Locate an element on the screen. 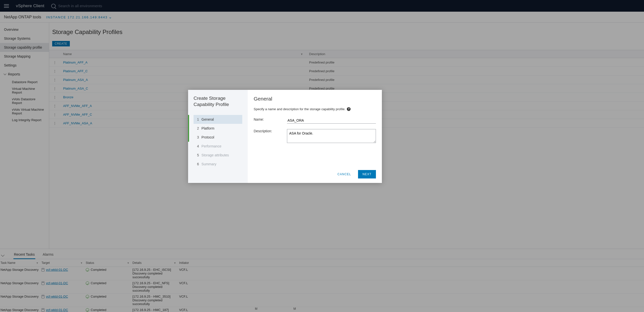 This screenshot has height=312, width=644. create-profile-modal: Create Storage Capability Profile 1Gener… is located at coordinates (285, 136).